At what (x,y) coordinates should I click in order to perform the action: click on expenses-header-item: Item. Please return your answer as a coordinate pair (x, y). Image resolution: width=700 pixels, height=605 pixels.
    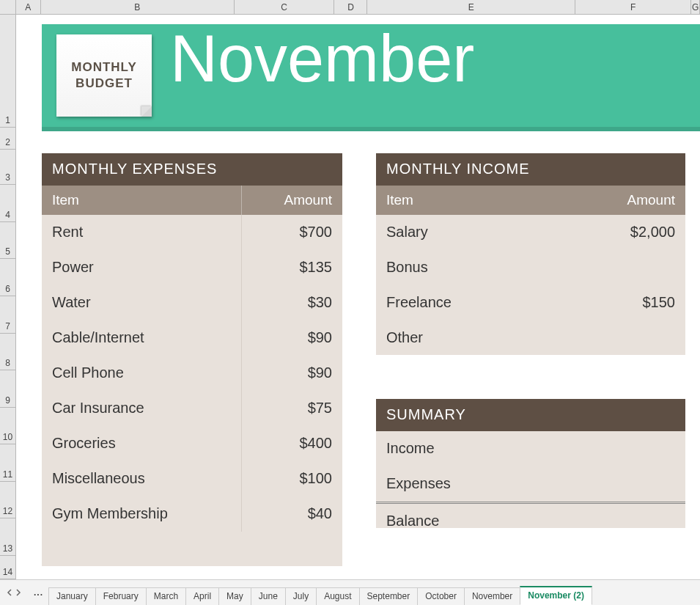
    Looking at the image, I should click on (142, 200).